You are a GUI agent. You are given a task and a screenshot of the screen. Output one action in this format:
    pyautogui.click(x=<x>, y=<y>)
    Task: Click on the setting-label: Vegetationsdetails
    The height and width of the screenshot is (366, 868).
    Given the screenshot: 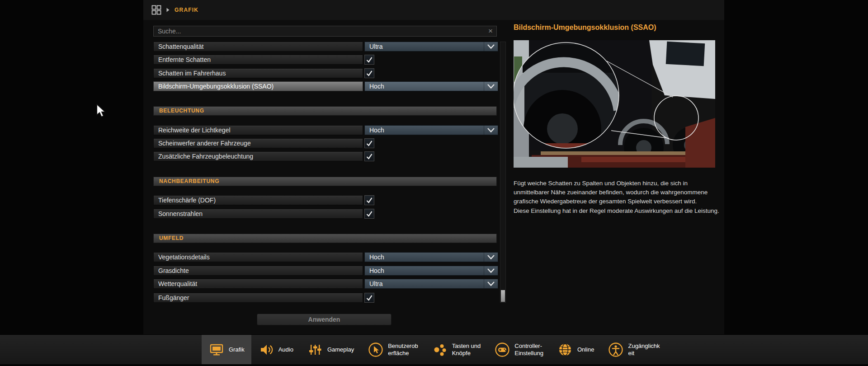 What is the action you would take?
    pyautogui.click(x=258, y=257)
    